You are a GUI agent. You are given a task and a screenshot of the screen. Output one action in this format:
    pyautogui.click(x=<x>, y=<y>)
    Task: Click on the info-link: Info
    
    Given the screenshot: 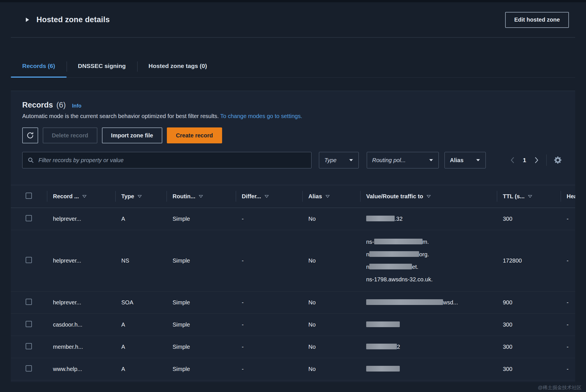 What is the action you would take?
    pyautogui.click(x=77, y=106)
    